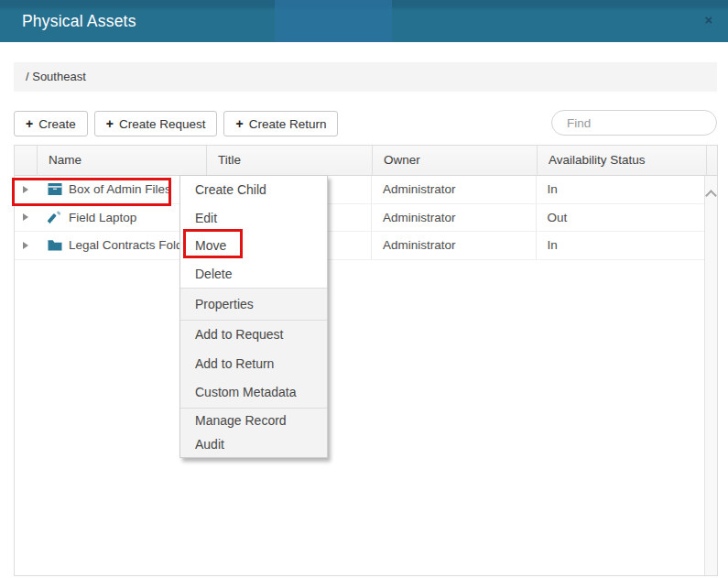 This screenshot has height=578, width=728. Describe the element at coordinates (254, 317) in the screenshot. I see `context-menu: Create Child Edit Move Delete Properties…` at that location.